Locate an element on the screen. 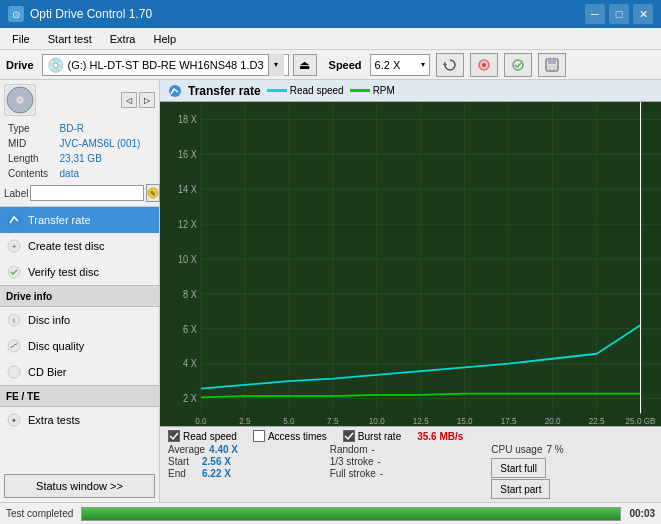 Image resolution: width=661 pixels, height=524 pixels. label-edit-button: ✎ is located at coordinates (153, 193).